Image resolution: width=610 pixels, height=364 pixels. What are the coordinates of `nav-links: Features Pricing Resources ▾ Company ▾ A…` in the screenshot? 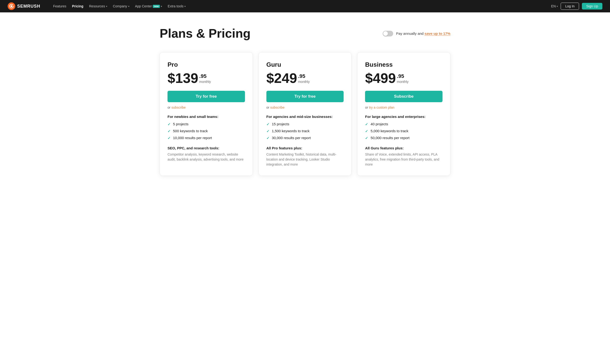 It's located at (298, 6).